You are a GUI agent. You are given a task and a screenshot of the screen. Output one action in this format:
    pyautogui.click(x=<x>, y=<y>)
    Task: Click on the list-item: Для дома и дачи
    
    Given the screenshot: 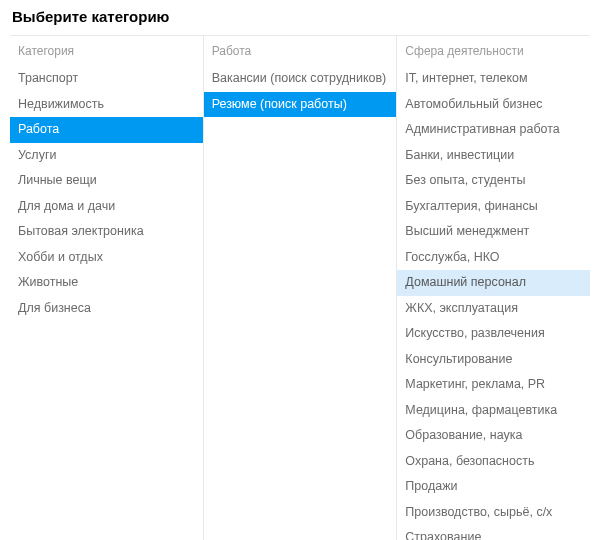 What is the action you would take?
    pyautogui.click(x=106, y=207)
    